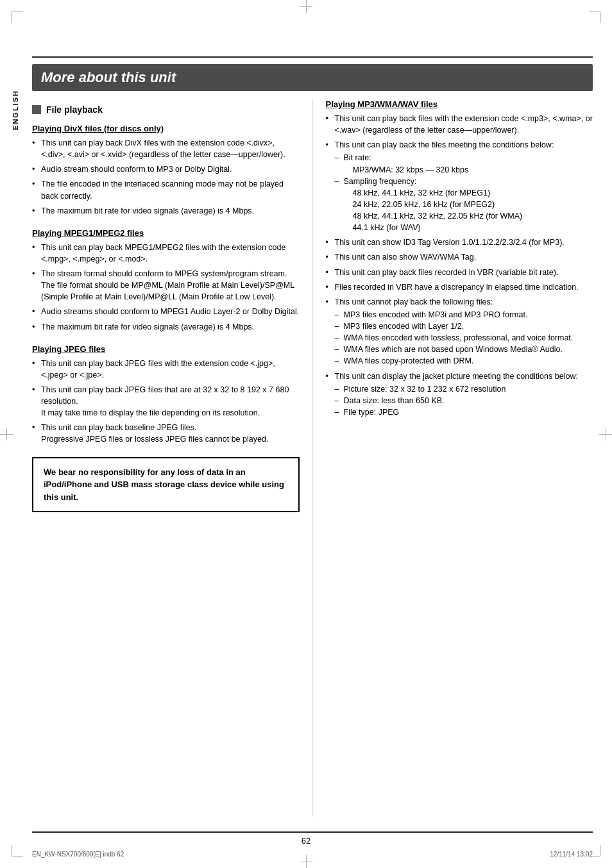 This screenshot has width=612, height=868. What do you see at coordinates (464, 412) in the screenshot?
I see `list-item: File type: JPEG` at bounding box center [464, 412].